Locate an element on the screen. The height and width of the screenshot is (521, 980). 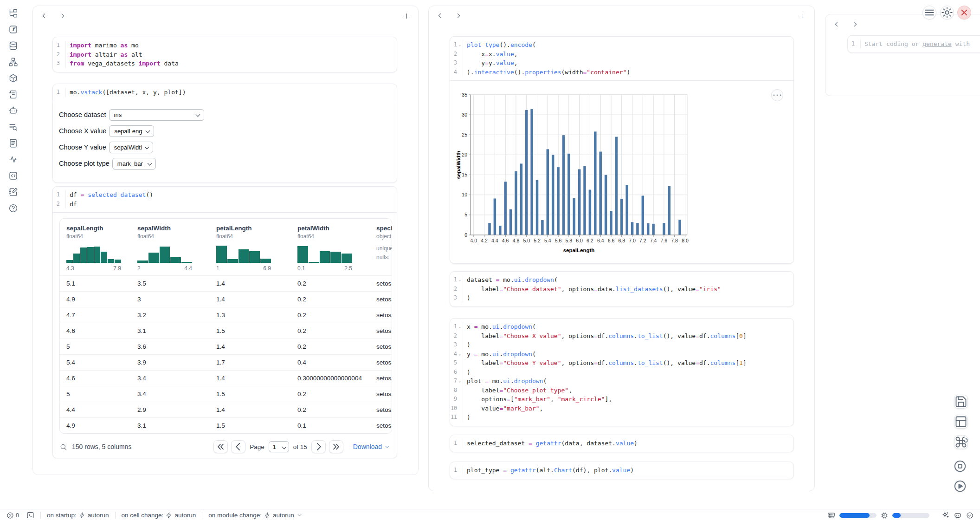
column-header: petalWidthfloat640.12.5 is located at coordinates (330, 248).